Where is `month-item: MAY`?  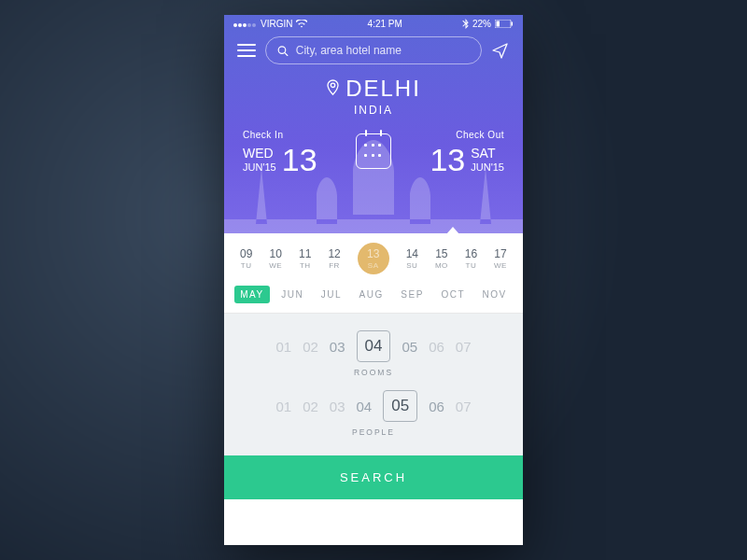
month-item: MAY is located at coordinates (252, 295).